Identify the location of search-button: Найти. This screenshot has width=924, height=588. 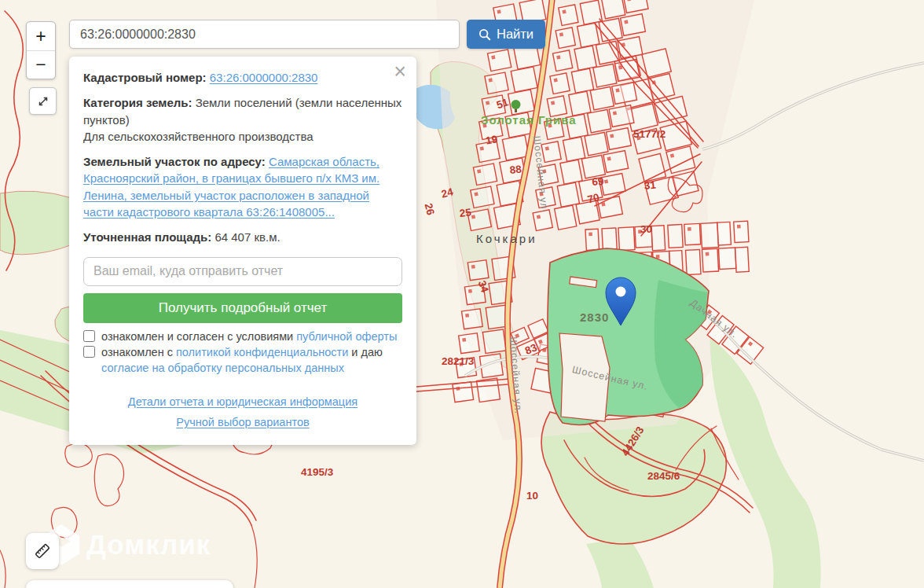
(506, 35).